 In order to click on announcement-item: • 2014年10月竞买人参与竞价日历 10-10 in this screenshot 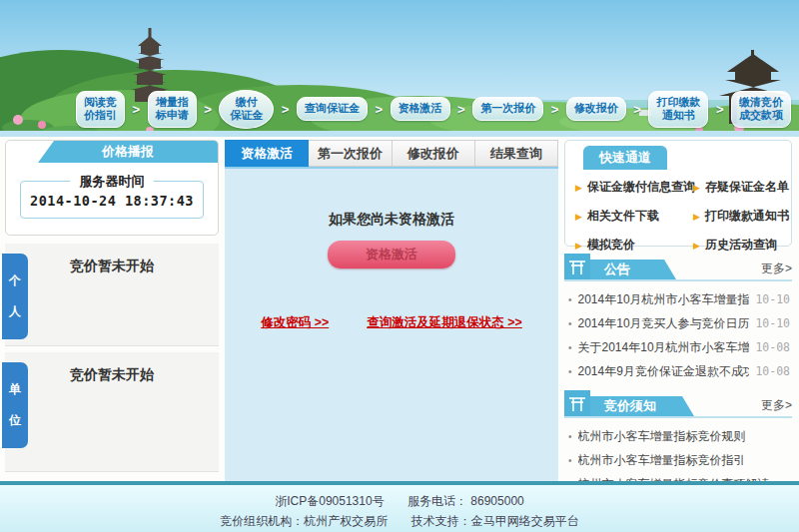, I will do `click(679, 323)`.